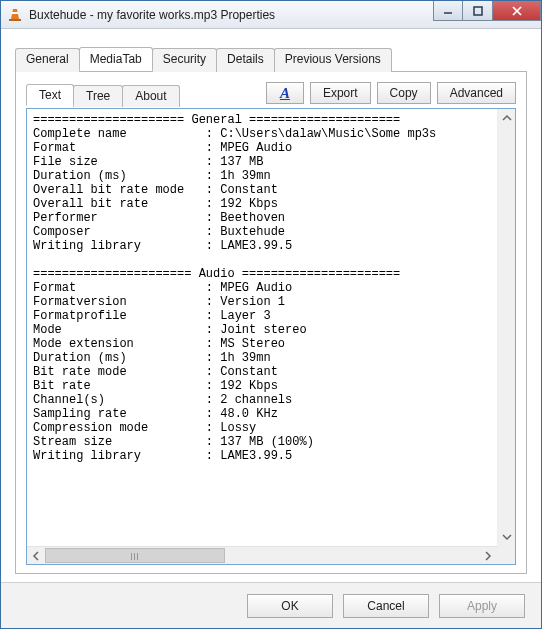  Describe the element at coordinates (271, 94) in the screenshot. I see `sub-toolbar-row: Text Tree About A Export Copy Advanced` at that location.